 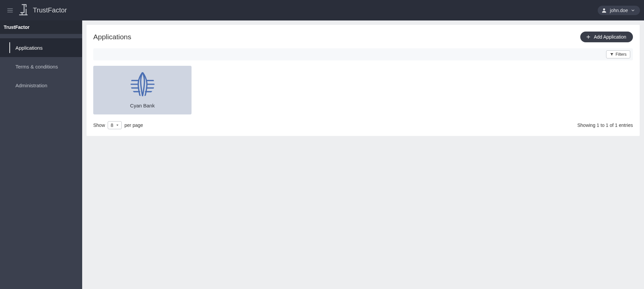 What do you see at coordinates (41, 48) in the screenshot?
I see `sidebar-item-applications: Applications` at bounding box center [41, 48].